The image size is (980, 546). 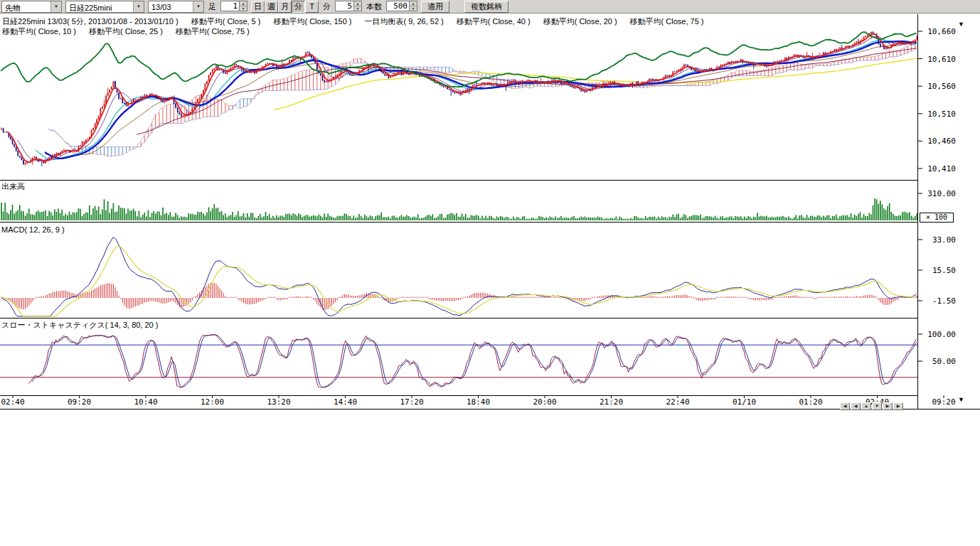 I want to click on price-axis-label: 10,660, so click(x=938, y=31).